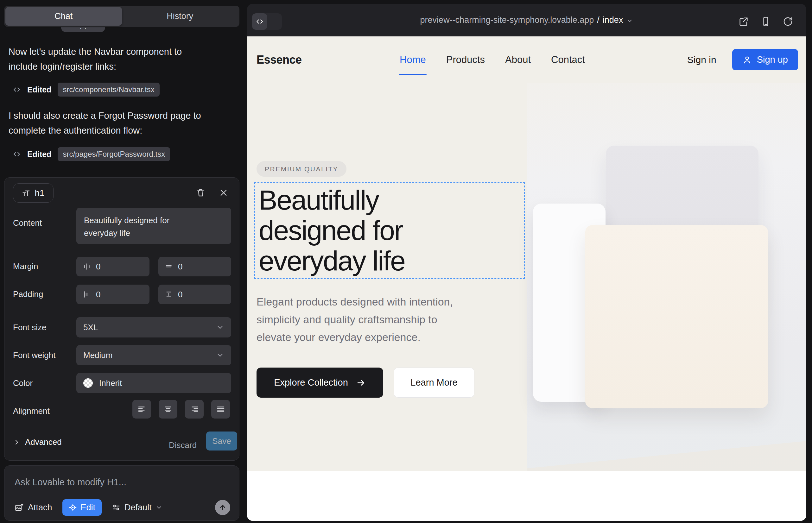  I want to click on prompt-toolbar: Attach Edit Default, so click(122, 507).